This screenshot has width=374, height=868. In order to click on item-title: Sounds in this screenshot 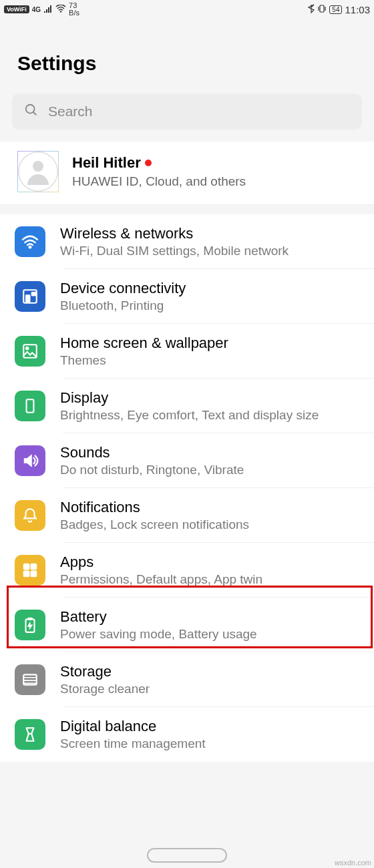, I will do `click(211, 453)`.